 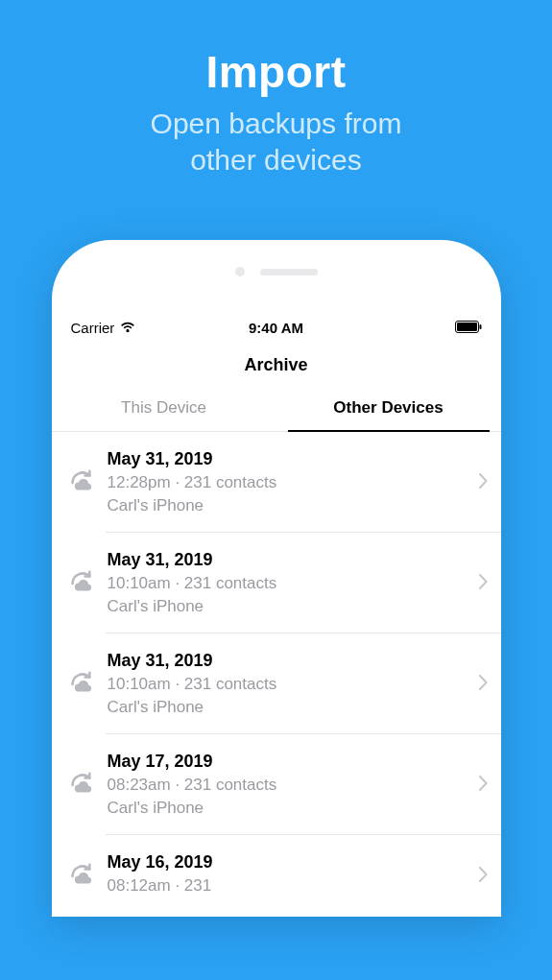 What do you see at coordinates (289, 273) in the screenshot?
I see `speaker-grill` at bounding box center [289, 273].